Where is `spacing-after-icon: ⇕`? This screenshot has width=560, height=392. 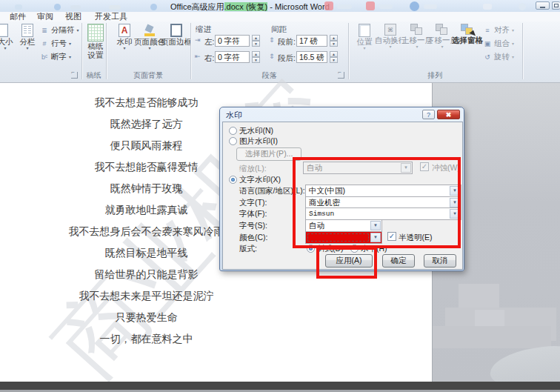
spacing-after-icon: ⇕ is located at coordinates (273, 56).